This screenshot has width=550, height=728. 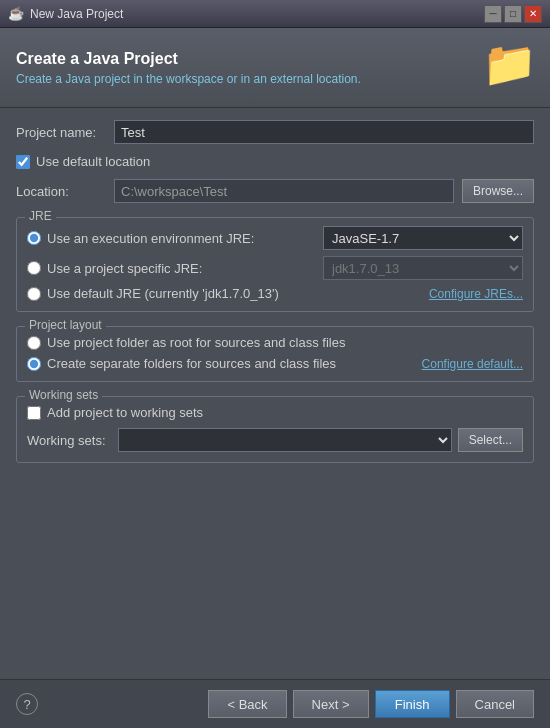 I want to click on jre-option3-label: Use default JRE (currently 'jdk1.7.0_13'…, so click(x=163, y=294).